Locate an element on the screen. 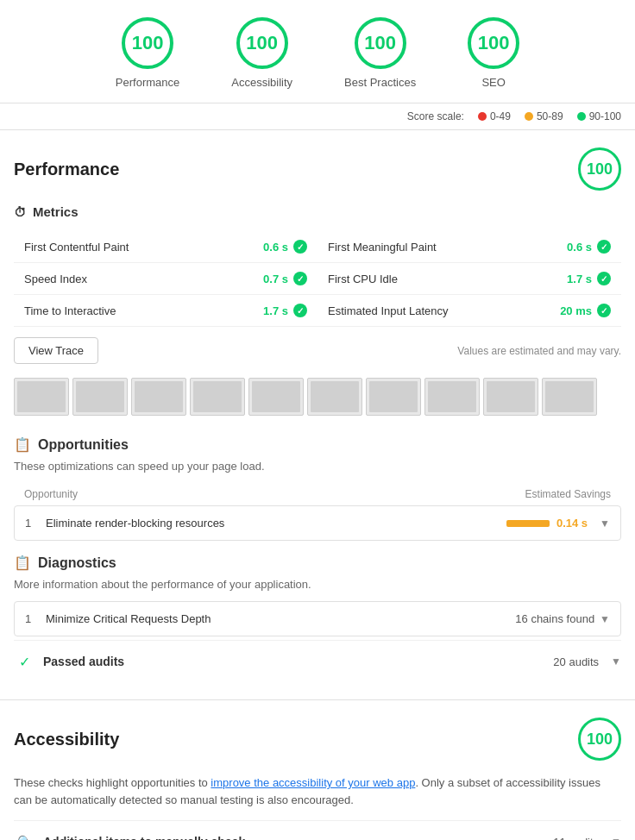 The width and height of the screenshot is (635, 840). metric-fmp: First Meaningful Paint 0.6 s ✓ is located at coordinates (469, 247).